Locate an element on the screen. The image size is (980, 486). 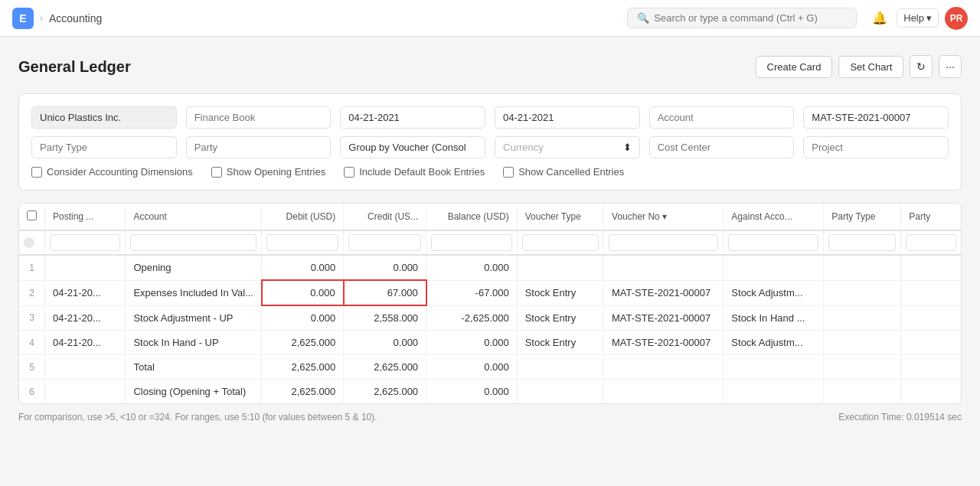
cell-account: Closing (Opening + Total) is located at coordinates (194, 392).